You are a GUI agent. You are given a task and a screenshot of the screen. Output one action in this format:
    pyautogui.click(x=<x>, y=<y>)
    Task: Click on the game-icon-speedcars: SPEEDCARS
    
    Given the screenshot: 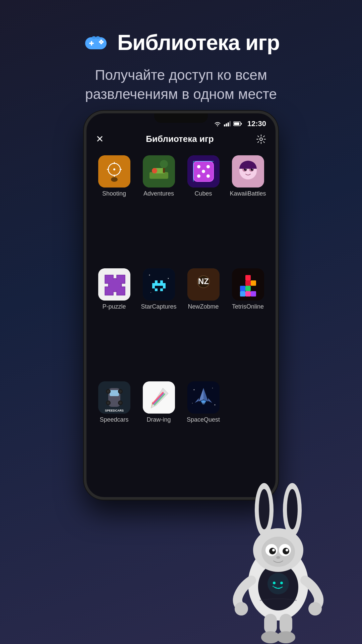 What is the action you would take?
    pyautogui.click(x=114, y=397)
    